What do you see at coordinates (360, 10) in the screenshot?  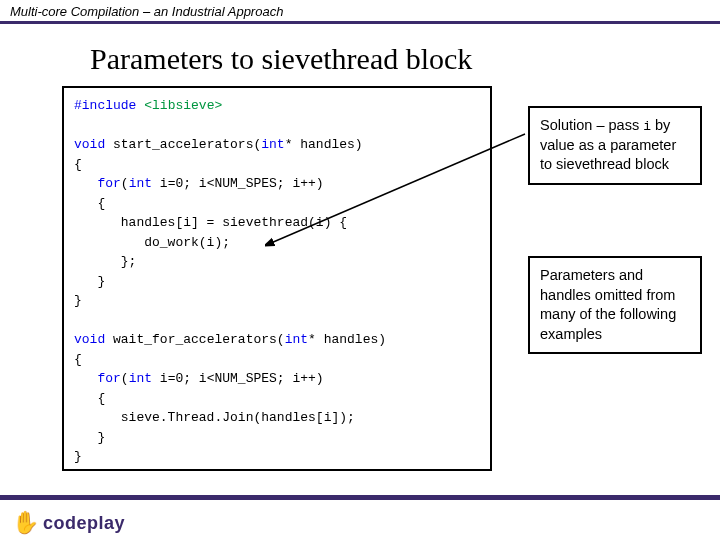 I see `header-tagline: Multi-core Compilation – an Industrial A…` at bounding box center [360, 10].